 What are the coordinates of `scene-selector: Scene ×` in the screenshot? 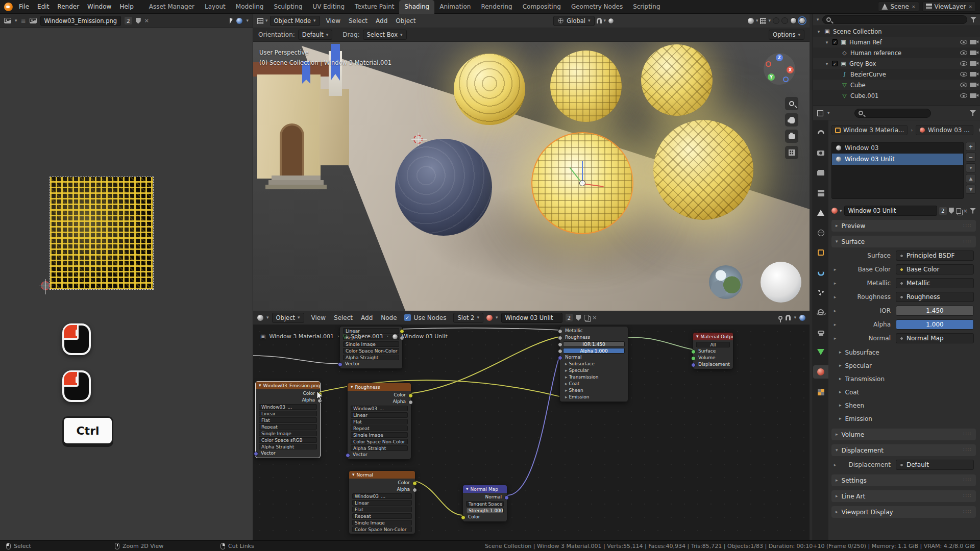 It's located at (898, 7).